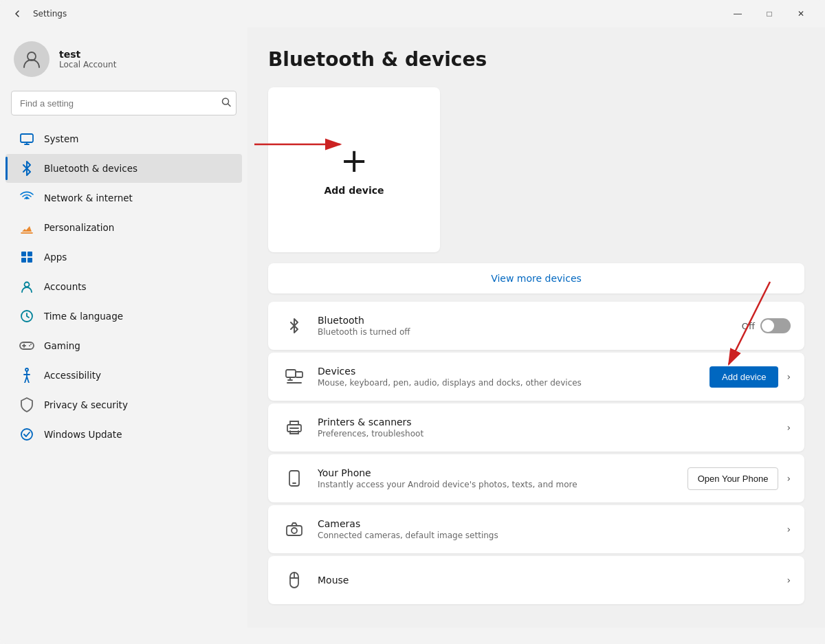 This screenshot has height=644, width=825. What do you see at coordinates (27, 168) in the screenshot?
I see `bluetooth-icon` at bounding box center [27, 168].